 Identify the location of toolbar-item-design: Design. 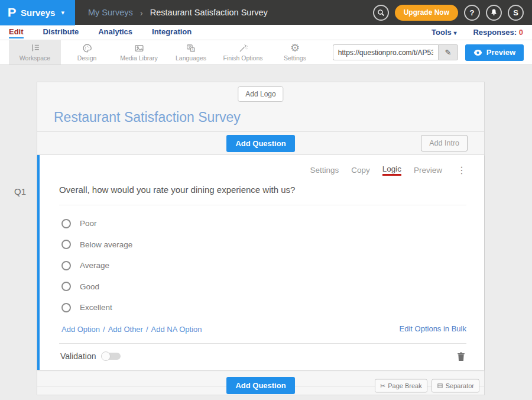
(87, 52).